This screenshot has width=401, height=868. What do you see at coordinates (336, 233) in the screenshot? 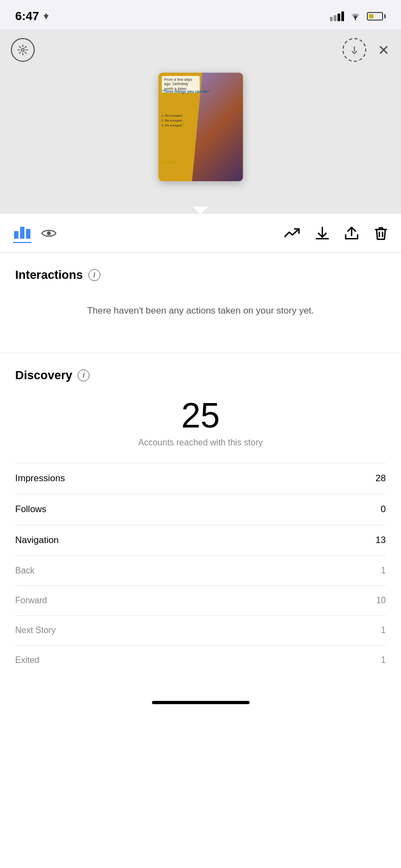
I see `toolbar-right` at bounding box center [336, 233].